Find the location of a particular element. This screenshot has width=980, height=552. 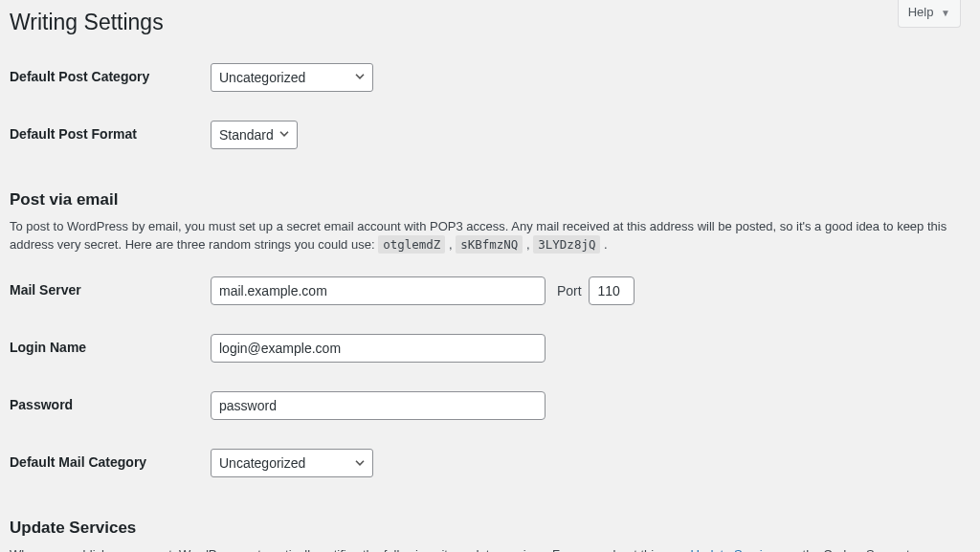

select-default-mail-category: Uncategorized is located at coordinates (292, 463).